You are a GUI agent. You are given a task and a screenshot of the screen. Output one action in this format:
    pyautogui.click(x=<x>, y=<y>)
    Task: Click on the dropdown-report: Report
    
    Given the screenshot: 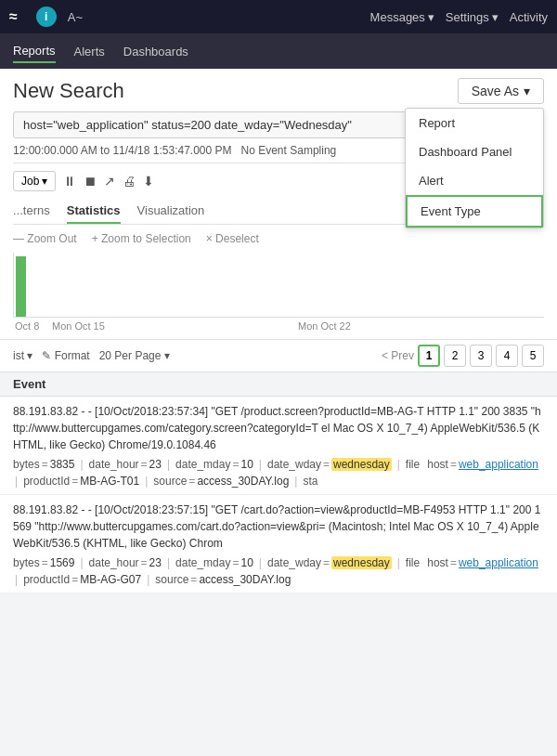 What is the action you would take?
    pyautogui.click(x=474, y=123)
    